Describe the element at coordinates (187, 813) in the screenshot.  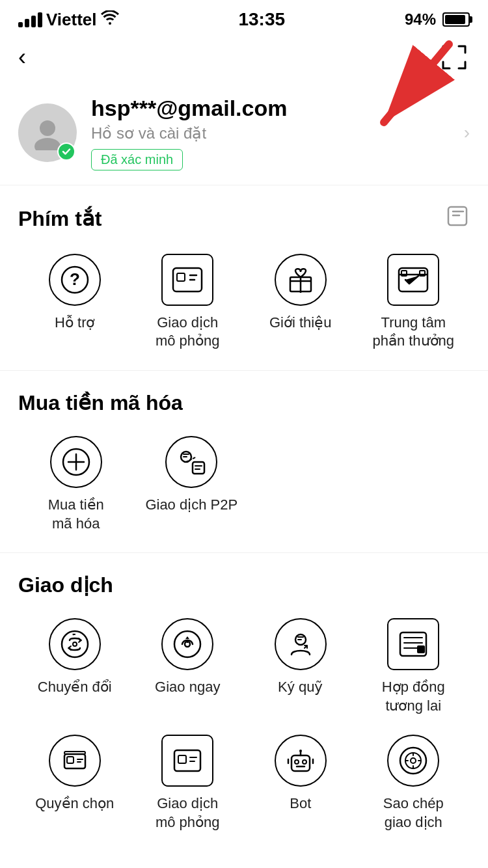
I see `simulation2-label: Giao dịchmô phỏng` at that location.